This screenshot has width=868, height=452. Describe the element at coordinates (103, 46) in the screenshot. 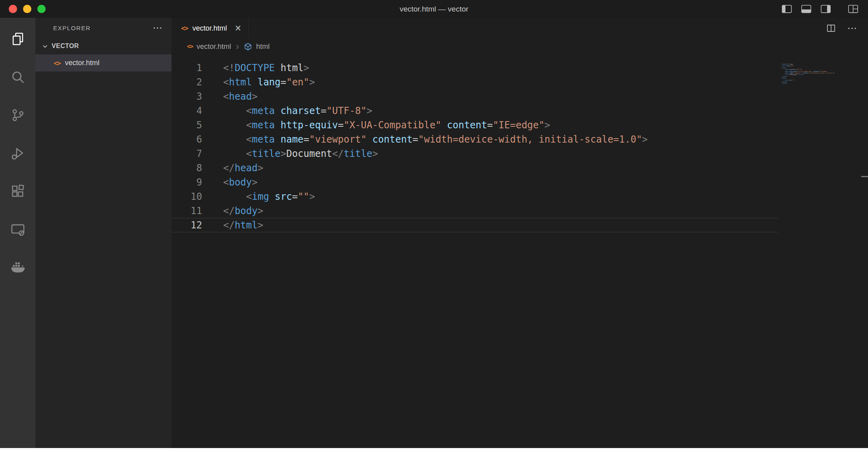

I see `folder-section-vector: VECTOR` at that location.